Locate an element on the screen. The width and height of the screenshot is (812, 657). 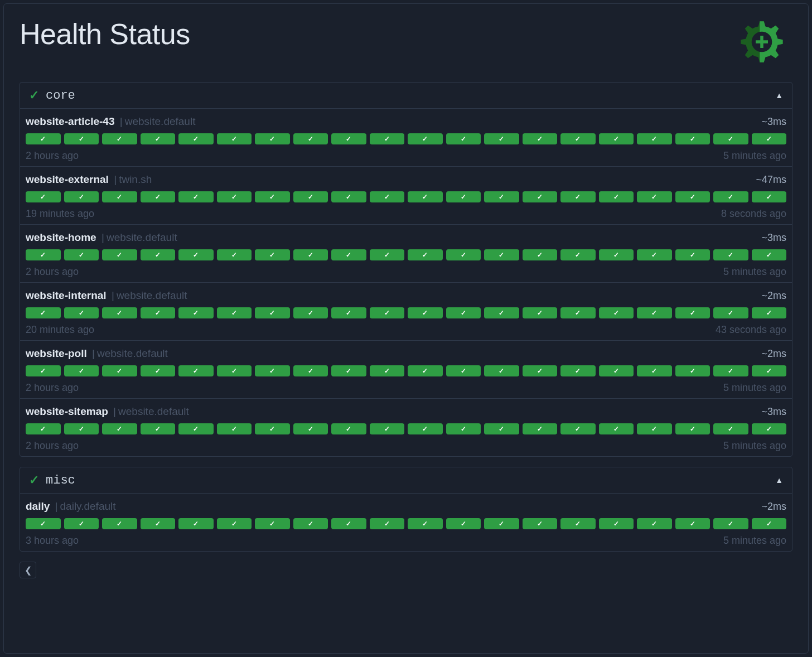
service-row: daily |daily.default~2ms3 hours ago5 min… is located at coordinates (406, 522).